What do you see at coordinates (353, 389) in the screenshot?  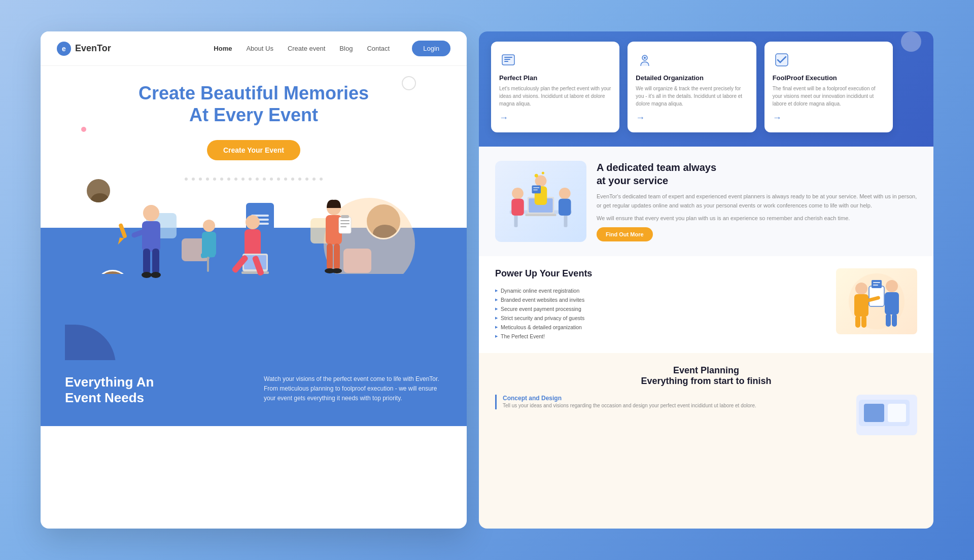 I see `bottom-desc: Watch your visions of the perfect event …` at bounding box center [353, 389].